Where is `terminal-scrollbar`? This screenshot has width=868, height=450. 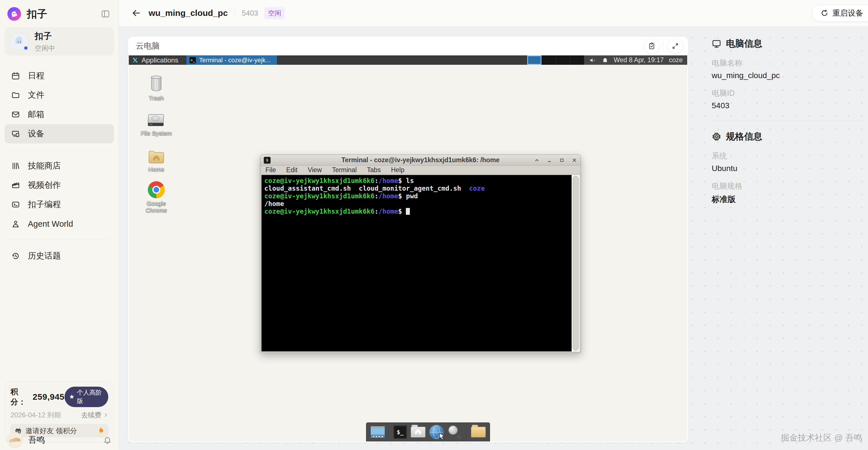
terminal-scrollbar is located at coordinates (576, 263).